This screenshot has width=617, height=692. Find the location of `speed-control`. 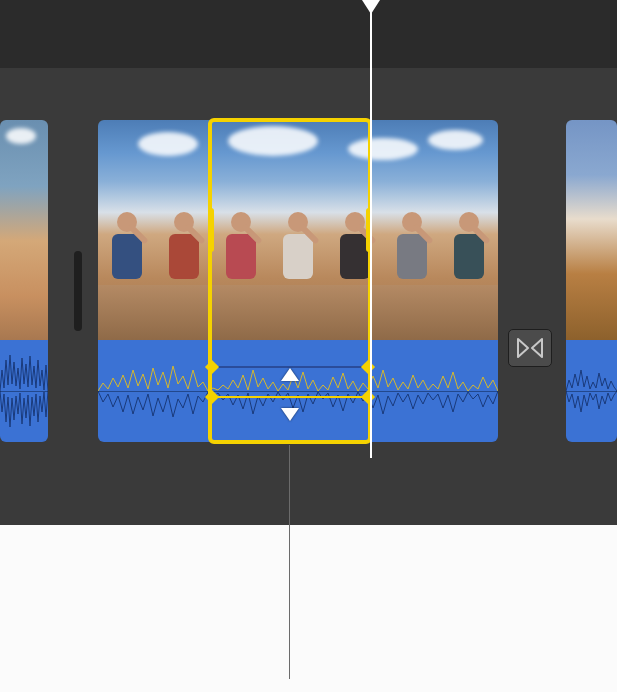

speed-control is located at coordinates (290, 390).